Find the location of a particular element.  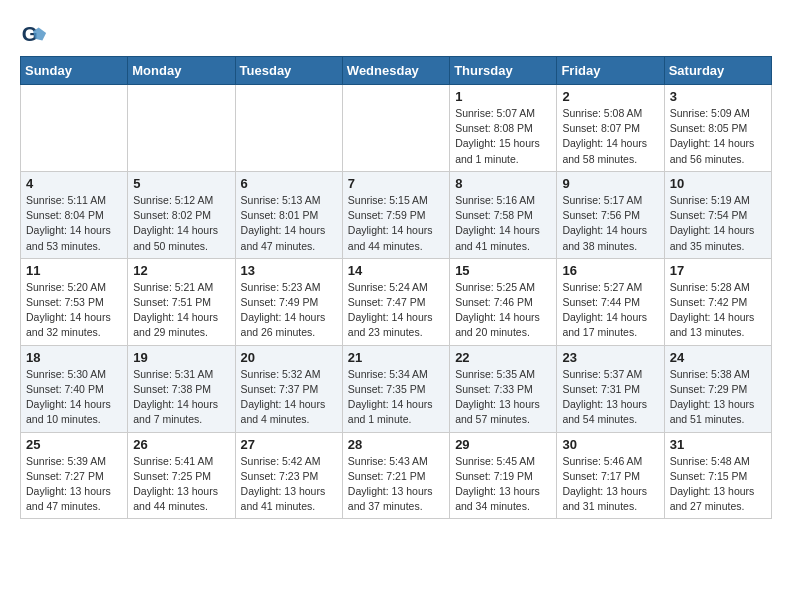

day-number: 13 is located at coordinates (289, 270).